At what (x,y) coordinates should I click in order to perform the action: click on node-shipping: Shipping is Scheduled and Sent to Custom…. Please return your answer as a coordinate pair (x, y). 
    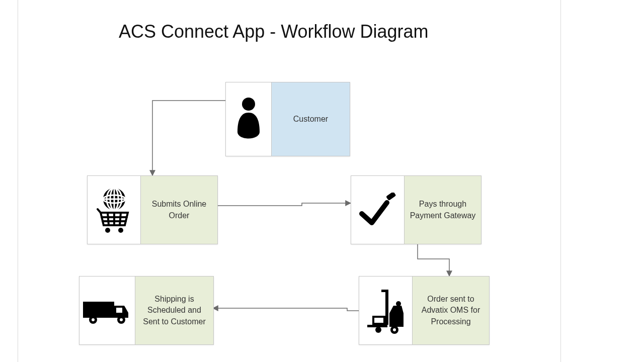
    Looking at the image, I should click on (146, 311).